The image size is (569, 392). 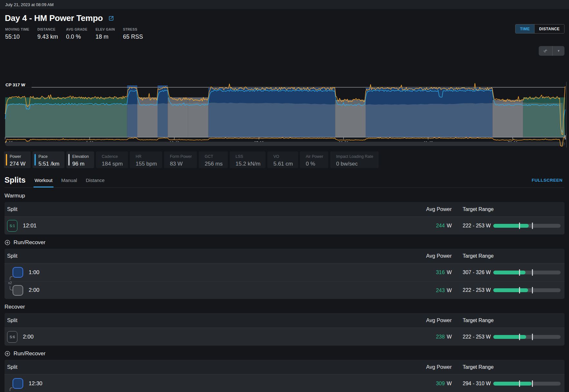 What do you see at coordinates (30, 243) in the screenshot?
I see `section-title: Run/Recover` at bounding box center [30, 243].